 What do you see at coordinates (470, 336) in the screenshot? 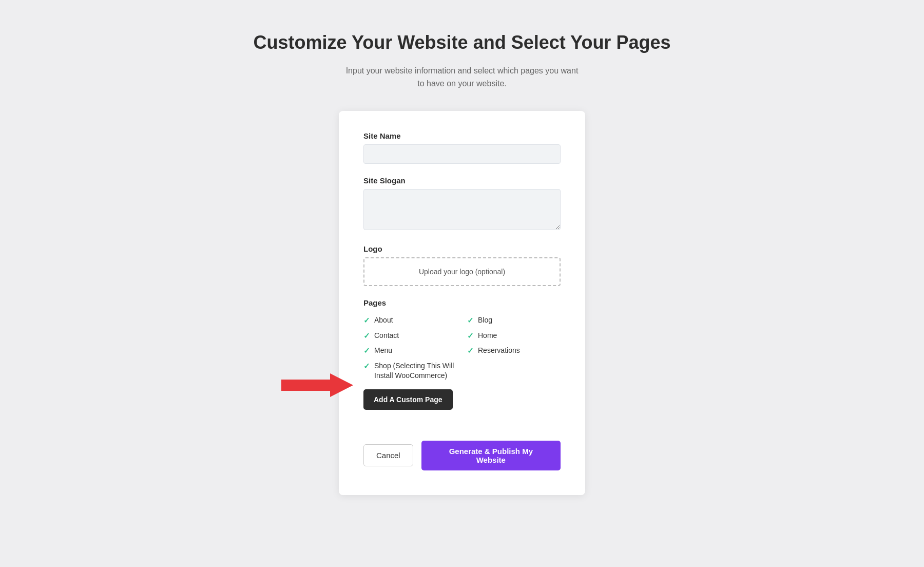
I see `check-icon-home: ✓` at bounding box center [470, 336].